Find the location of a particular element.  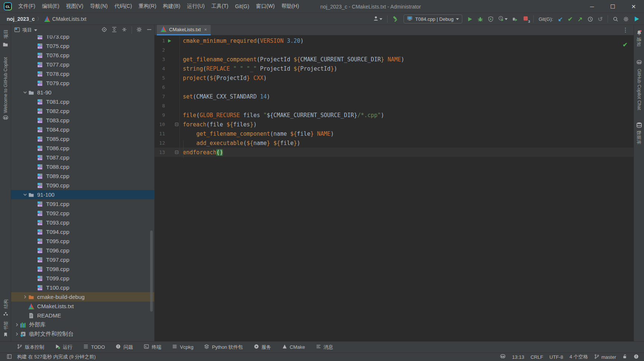

menu-item: 导航(N) is located at coordinates (99, 6).